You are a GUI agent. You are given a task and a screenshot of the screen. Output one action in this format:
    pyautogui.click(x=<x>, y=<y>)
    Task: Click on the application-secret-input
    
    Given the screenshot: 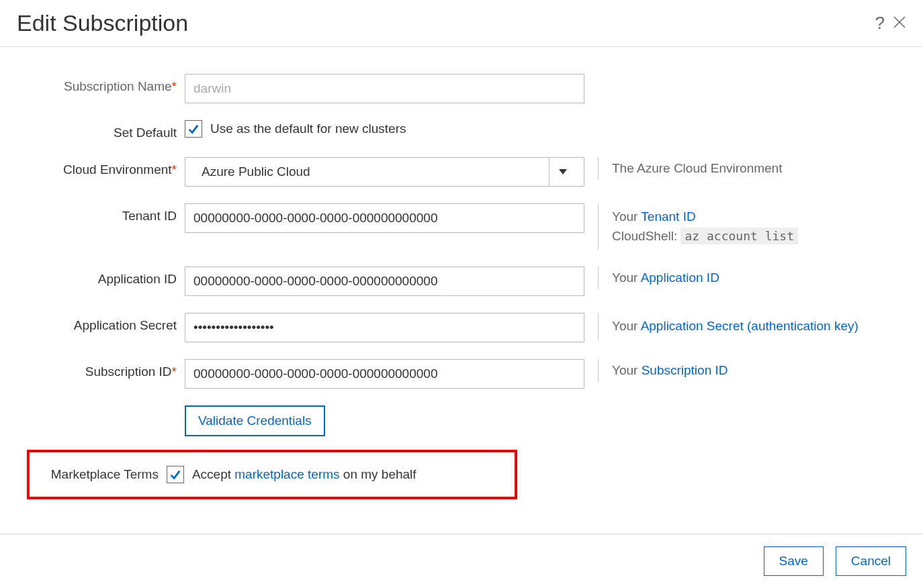 What is the action you would take?
    pyautogui.click(x=384, y=328)
    